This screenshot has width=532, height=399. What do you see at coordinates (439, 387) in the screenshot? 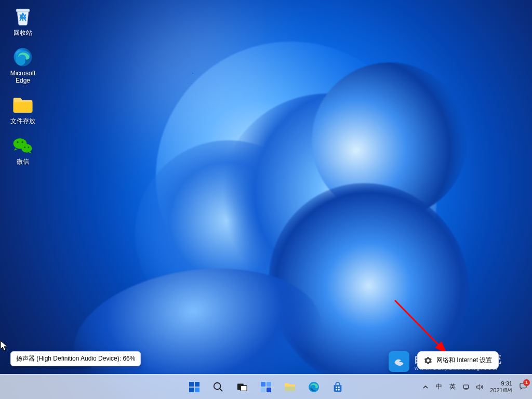
I see `ime-icon: 中` at bounding box center [439, 387].